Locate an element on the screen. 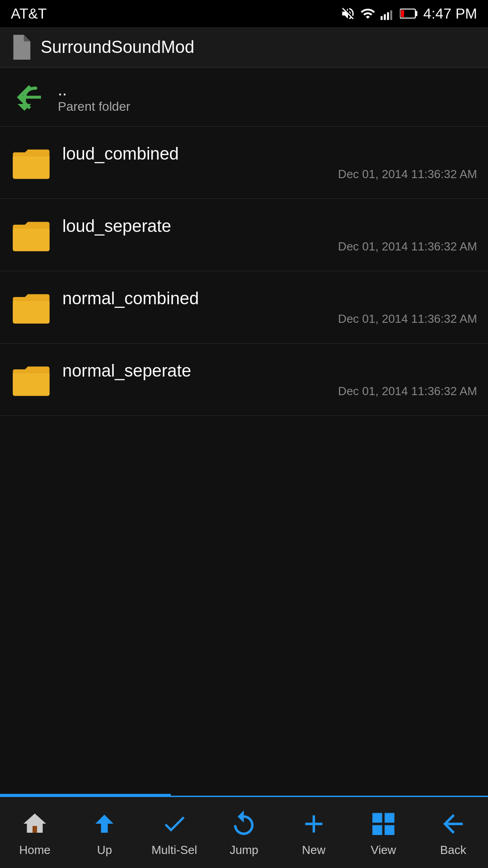  folder-row-0: loud_combined Dec 01, 2014 11:36:32 AM is located at coordinates (244, 163).